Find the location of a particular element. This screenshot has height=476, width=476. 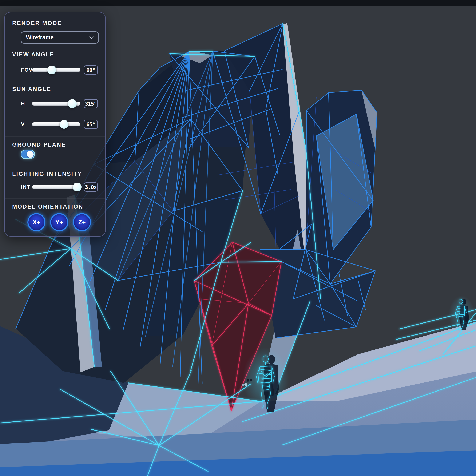

ground-plane-toggle-knob is located at coordinates (30, 154).